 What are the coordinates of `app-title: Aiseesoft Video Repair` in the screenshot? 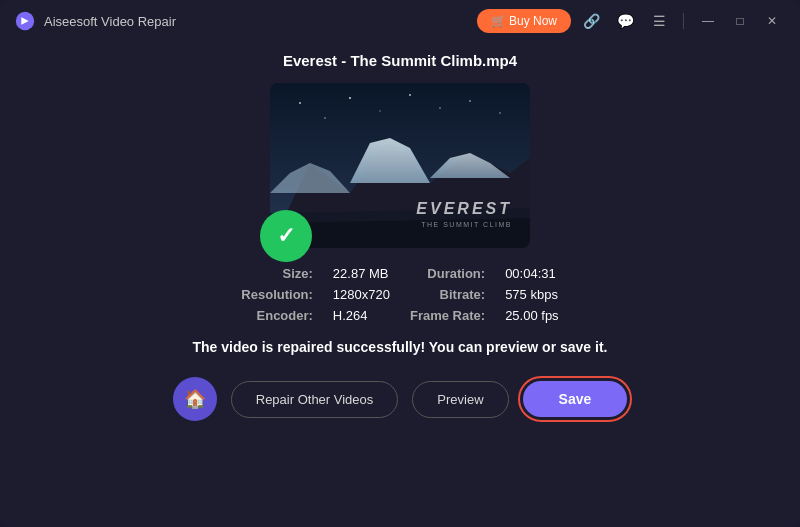 It's located at (110, 22).